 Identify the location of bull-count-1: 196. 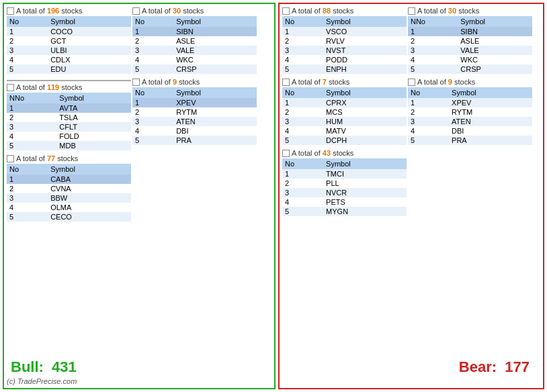
(53, 11).